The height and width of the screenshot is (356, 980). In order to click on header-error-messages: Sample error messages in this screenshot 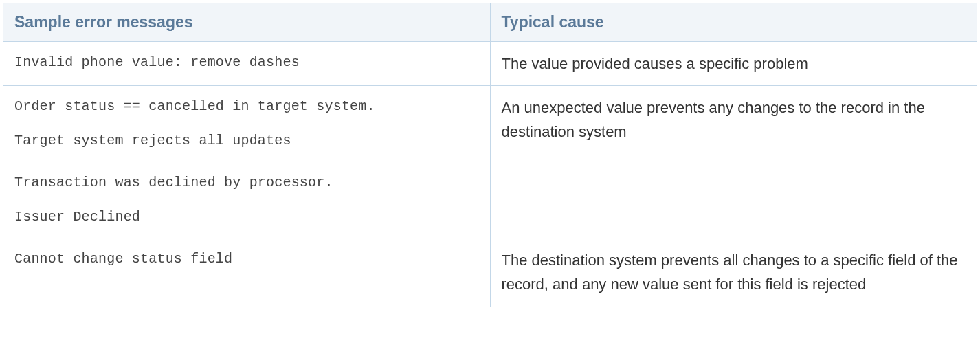, I will do `click(247, 23)`.